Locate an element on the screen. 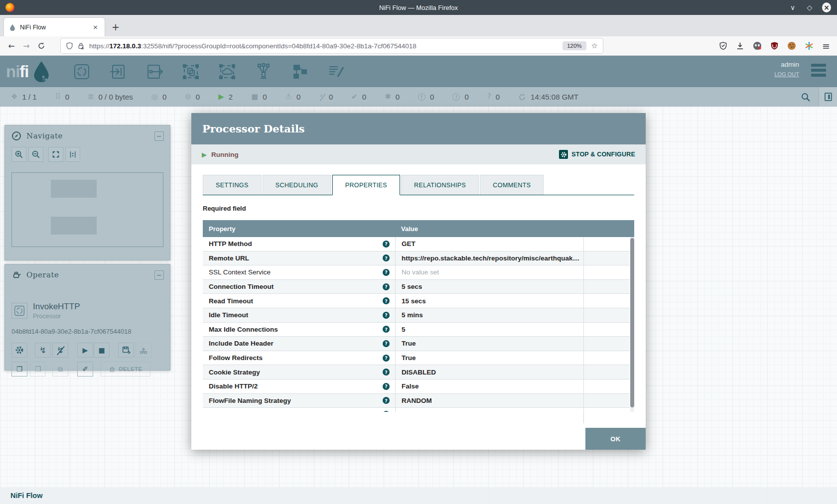  sync-failure-icon: ? is located at coordinates (489, 97).